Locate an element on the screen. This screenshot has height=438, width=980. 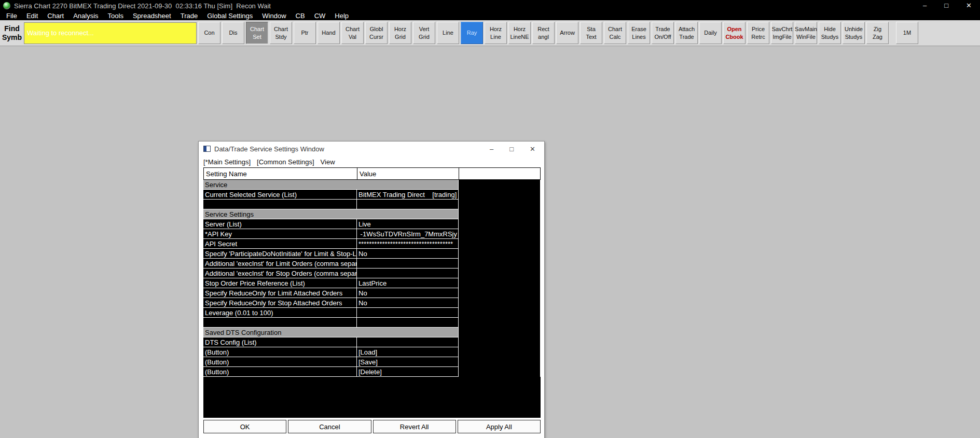
toolbar-button-global-cursor: GloblCursr is located at coordinates (377, 33).